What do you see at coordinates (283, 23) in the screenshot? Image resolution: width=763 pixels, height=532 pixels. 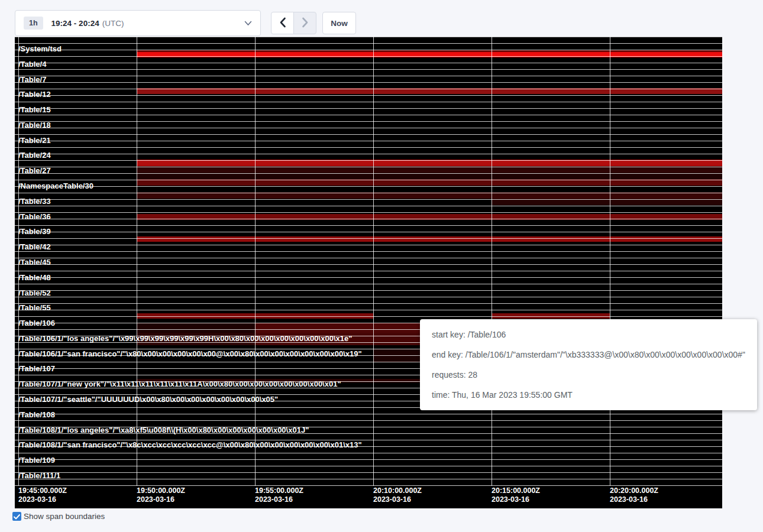 I see `previous-interval-button` at bounding box center [283, 23].